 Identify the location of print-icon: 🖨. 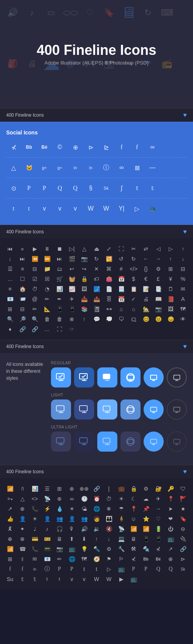
(146, 299).